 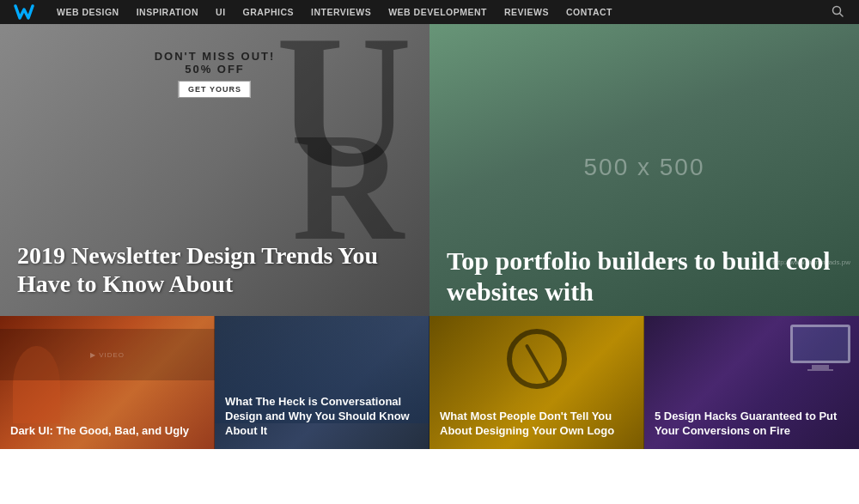 What do you see at coordinates (644, 167) in the screenshot?
I see `ad-placeholder: 500 x 500` at bounding box center [644, 167].